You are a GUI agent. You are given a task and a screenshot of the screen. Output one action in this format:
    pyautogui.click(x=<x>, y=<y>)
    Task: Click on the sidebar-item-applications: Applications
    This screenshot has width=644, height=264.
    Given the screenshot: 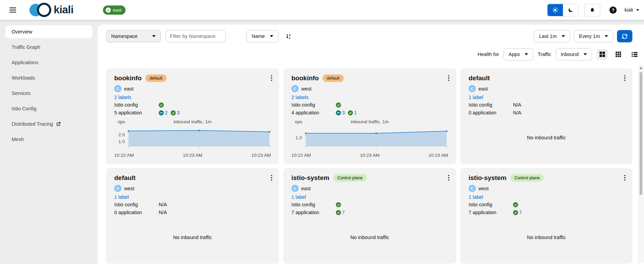 What is the action you would take?
    pyautogui.click(x=49, y=62)
    